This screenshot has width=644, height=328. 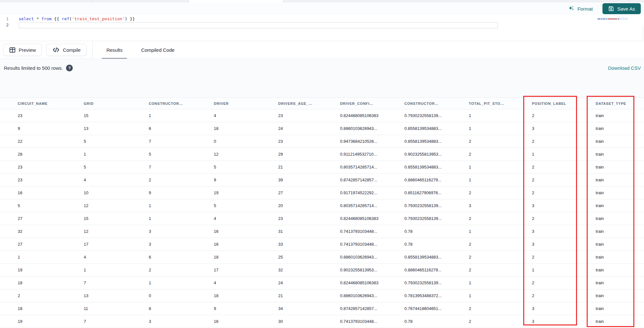 I want to click on table-cell: 31, so click(x=307, y=232).